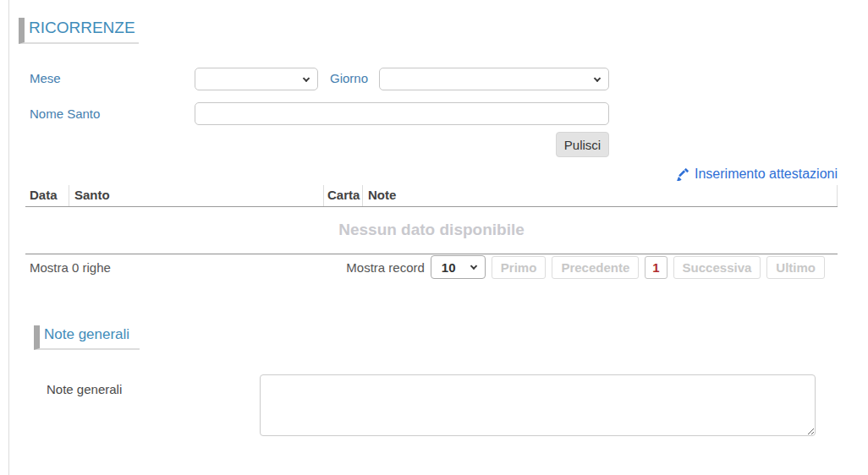 The height and width of the screenshot is (475, 868). What do you see at coordinates (431, 231) in the screenshot?
I see `table-empty-message: Nessun dato disponibile` at bounding box center [431, 231].